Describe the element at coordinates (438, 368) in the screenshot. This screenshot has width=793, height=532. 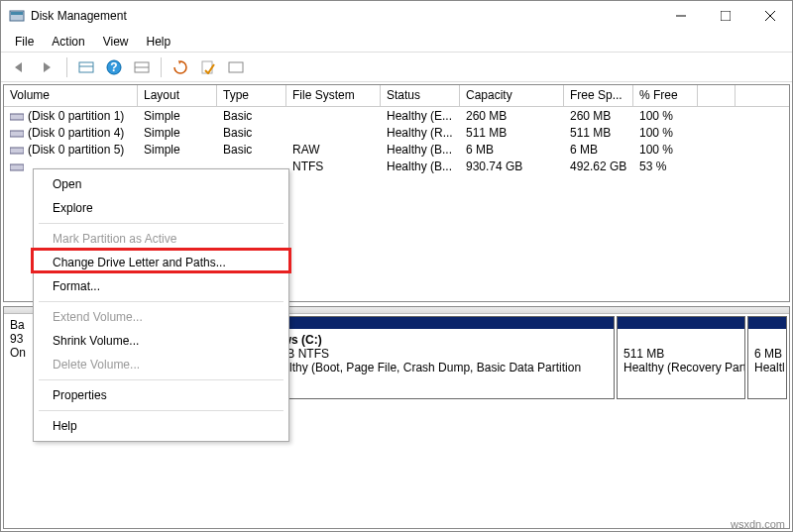
I see `partition-status: Healthy (Boot, Page File, Crash Dump, Ba…` at that location.